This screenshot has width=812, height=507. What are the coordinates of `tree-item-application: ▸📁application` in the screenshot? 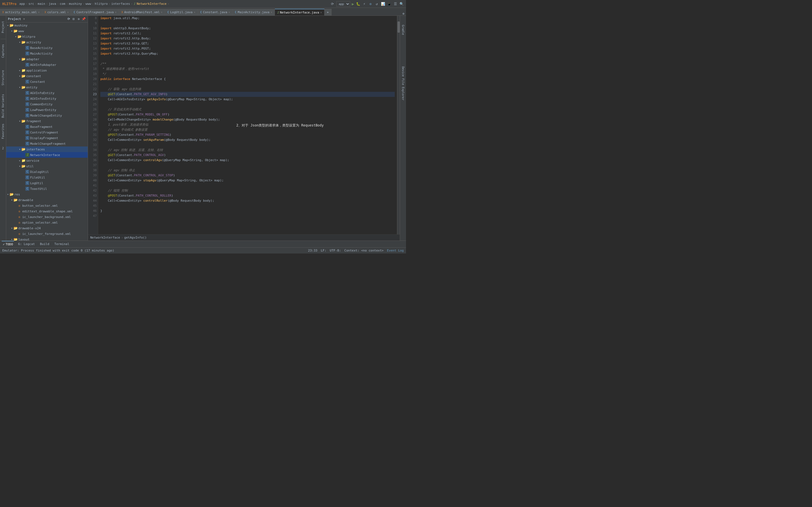 It's located at (47, 70).